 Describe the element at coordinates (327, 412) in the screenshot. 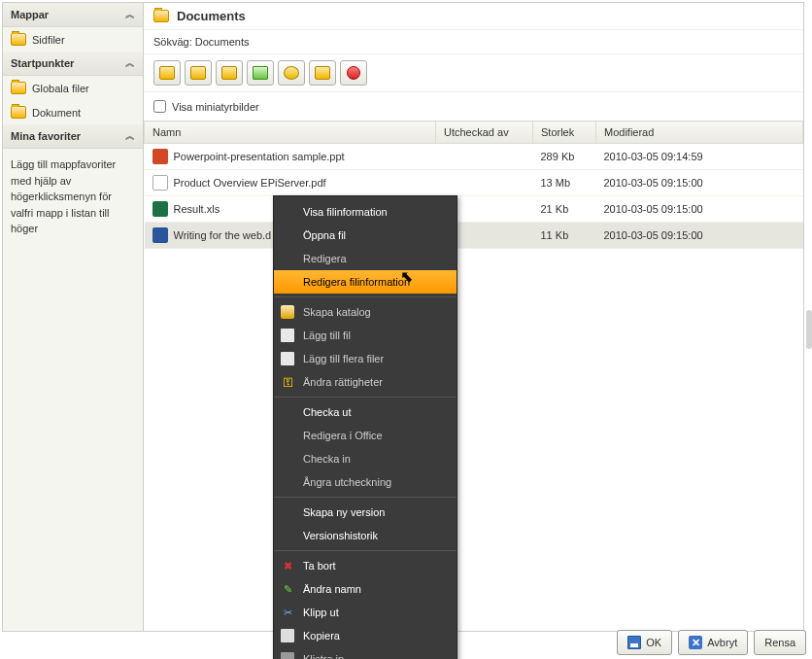

I see `context-item-label: Checka ut` at that location.